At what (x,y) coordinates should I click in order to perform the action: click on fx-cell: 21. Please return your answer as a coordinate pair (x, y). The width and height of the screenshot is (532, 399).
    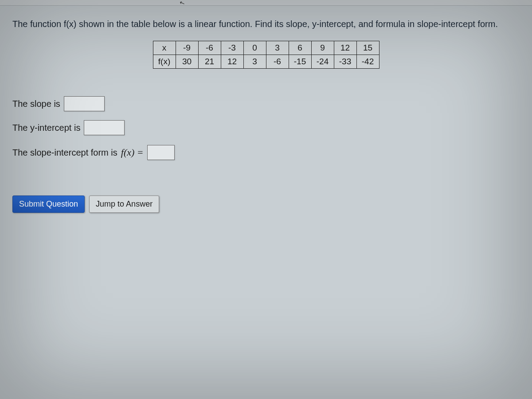
    Looking at the image, I should click on (209, 62).